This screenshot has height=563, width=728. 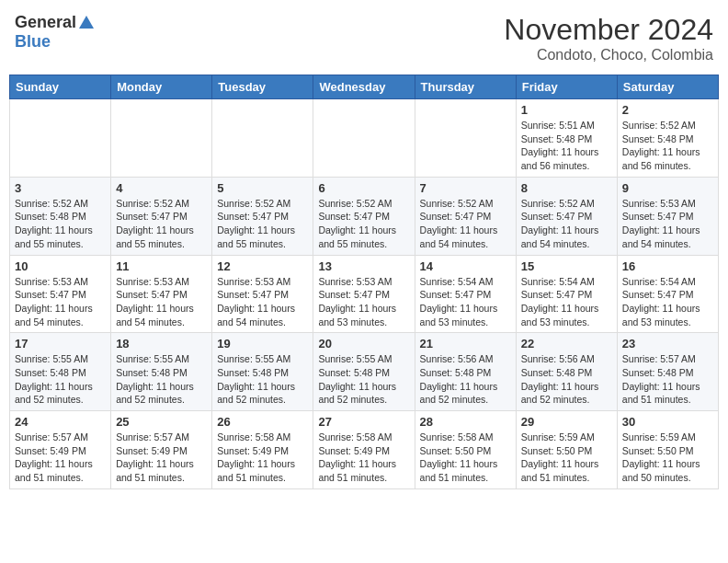 What do you see at coordinates (162, 188) in the screenshot?
I see `day-number: 4` at bounding box center [162, 188].